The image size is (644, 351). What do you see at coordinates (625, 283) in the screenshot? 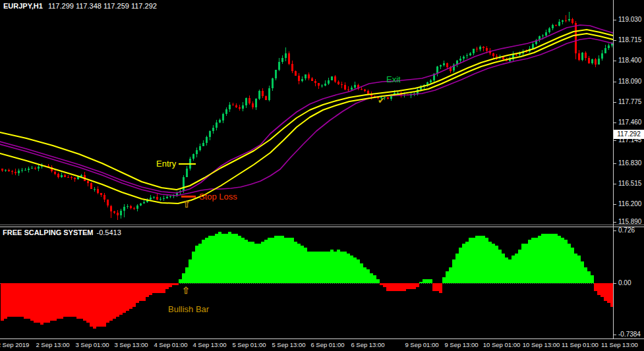
I see `axis-tick-label: 0.00` at bounding box center [625, 283].